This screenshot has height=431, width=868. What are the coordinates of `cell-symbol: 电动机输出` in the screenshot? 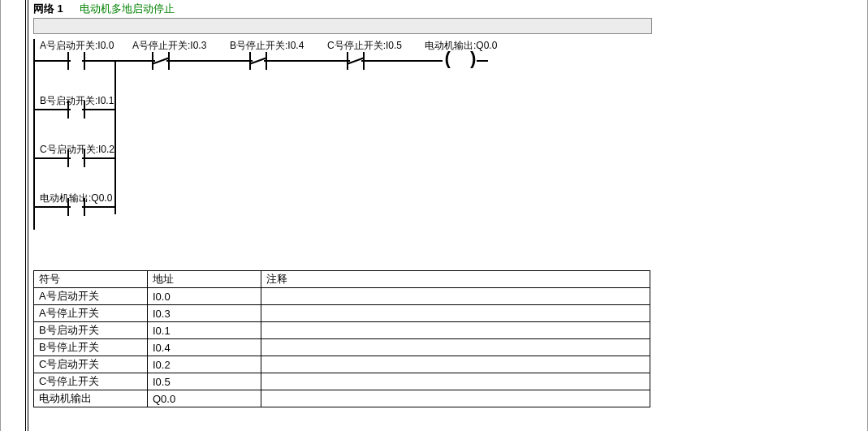 It's located at (91, 399).